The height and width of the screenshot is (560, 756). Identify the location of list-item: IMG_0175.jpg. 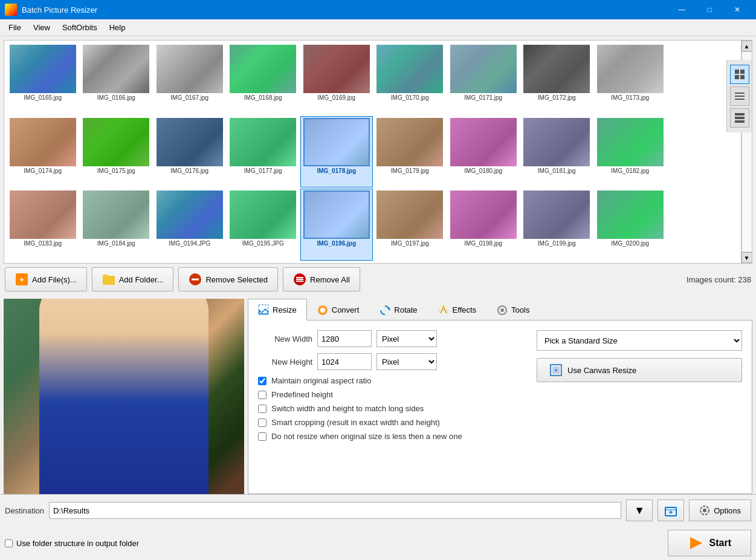
(117, 152).